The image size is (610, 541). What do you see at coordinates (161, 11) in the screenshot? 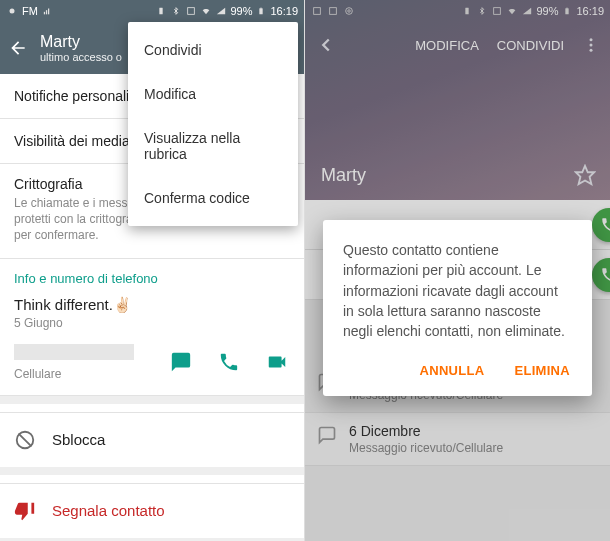
I see `vibrate-icon` at bounding box center [161, 11].